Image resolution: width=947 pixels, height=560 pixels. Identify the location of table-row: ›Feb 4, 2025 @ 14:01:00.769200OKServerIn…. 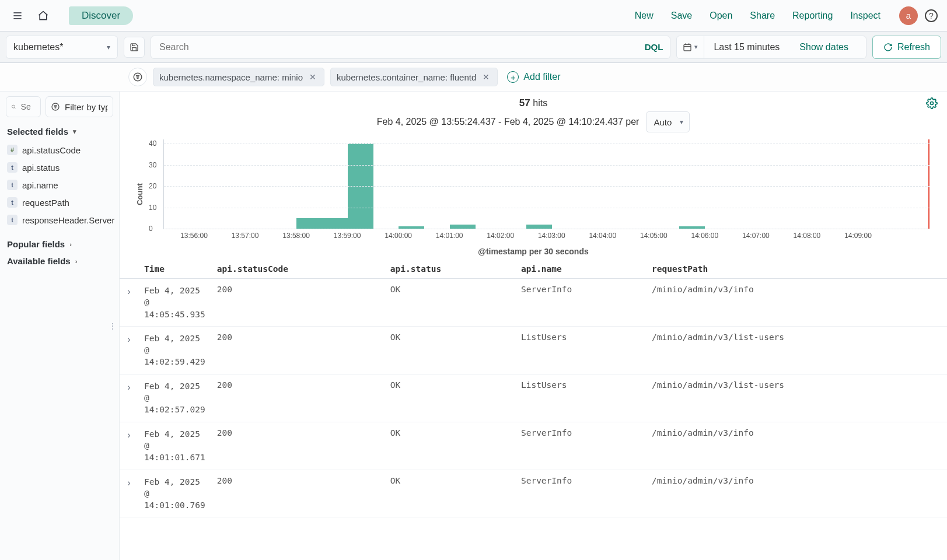
(533, 494).